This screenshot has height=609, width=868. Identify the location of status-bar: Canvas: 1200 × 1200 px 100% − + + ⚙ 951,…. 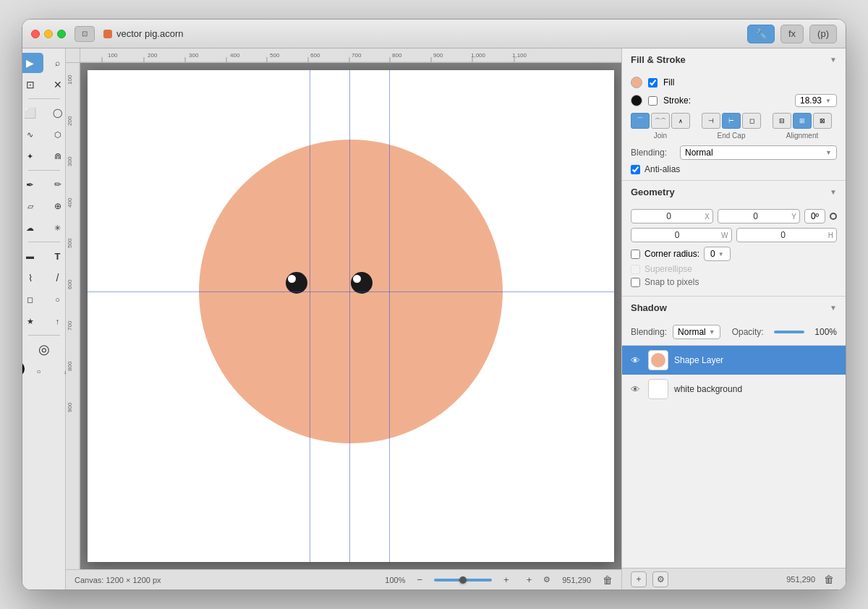
(344, 579).